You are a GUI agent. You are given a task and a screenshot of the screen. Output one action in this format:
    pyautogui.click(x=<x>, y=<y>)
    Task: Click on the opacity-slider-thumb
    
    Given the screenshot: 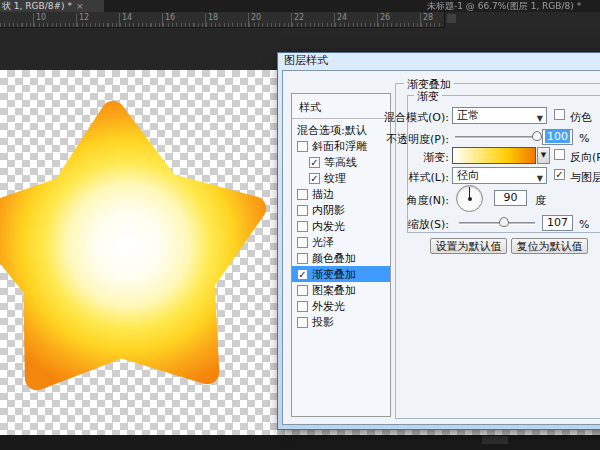 What is the action you would take?
    pyautogui.click(x=537, y=136)
    